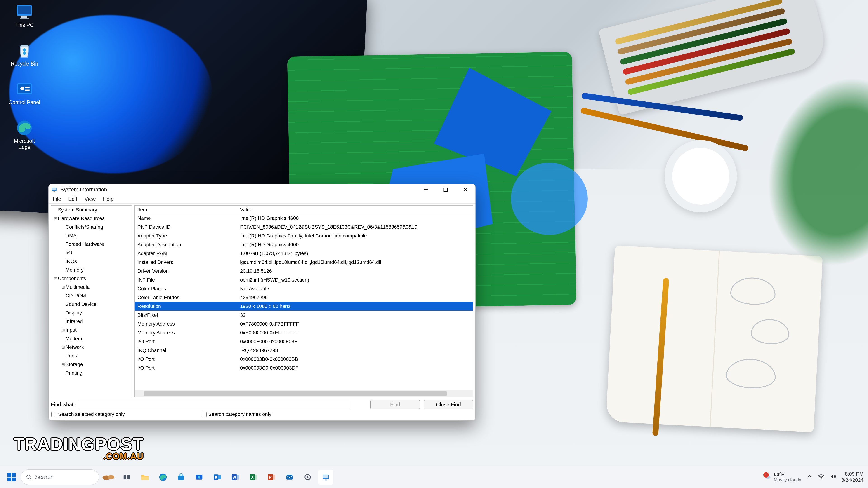  What do you see at coordinates (214, 405) in the screenshot?
I see `find-input` at bounding box center [214, 405].